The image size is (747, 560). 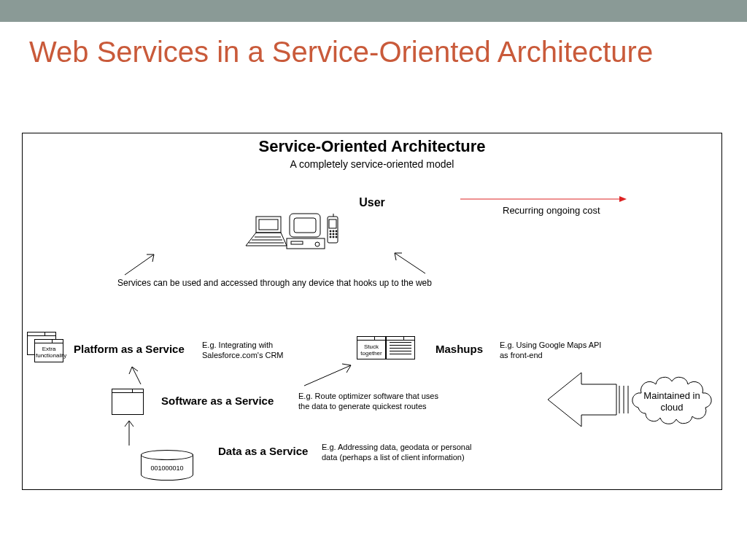 What do you see at coordinates (372, 164) in the screenshot?
I see `diagram-subheading: A completely service-oriented model` at bounding box center [372, 164].